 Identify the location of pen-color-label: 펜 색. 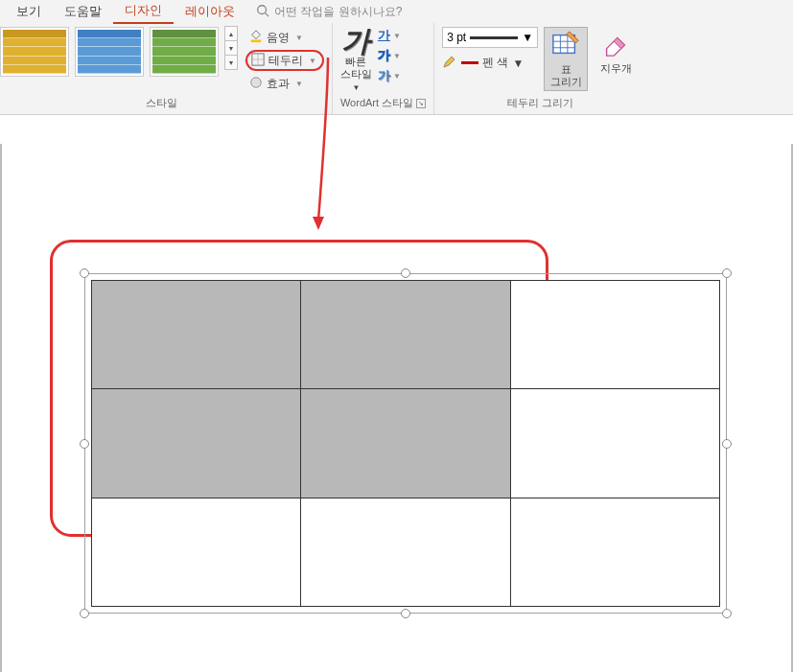
(495, 63).